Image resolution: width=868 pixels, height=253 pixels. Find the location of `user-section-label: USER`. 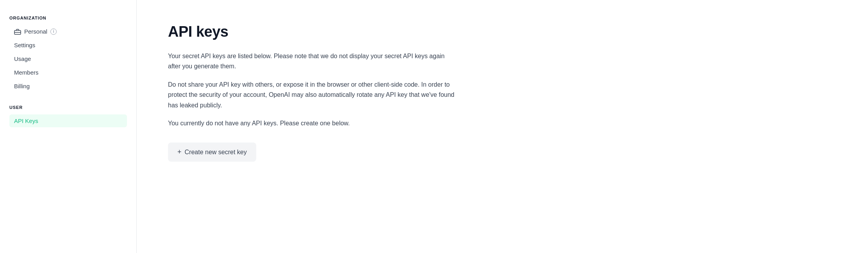

user-section-label: USER is located at coordinates (68, 107).